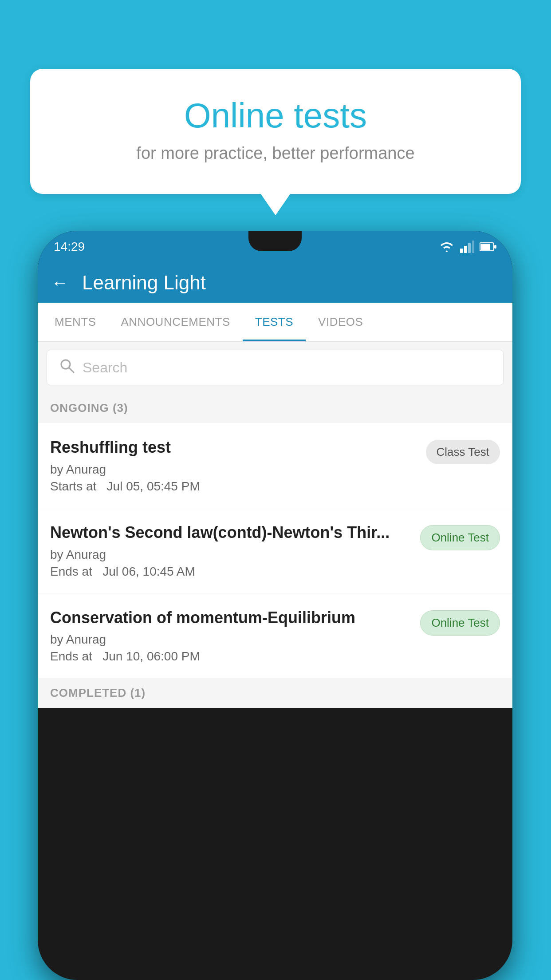  What do you see at coordinates (468, 247) in the screenshot?
I see `status-icons` at bounding box center [468, 247].